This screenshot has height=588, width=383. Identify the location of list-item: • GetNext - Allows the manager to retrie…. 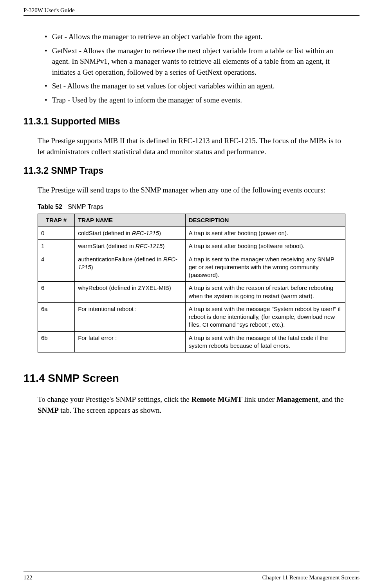
(192, 62).